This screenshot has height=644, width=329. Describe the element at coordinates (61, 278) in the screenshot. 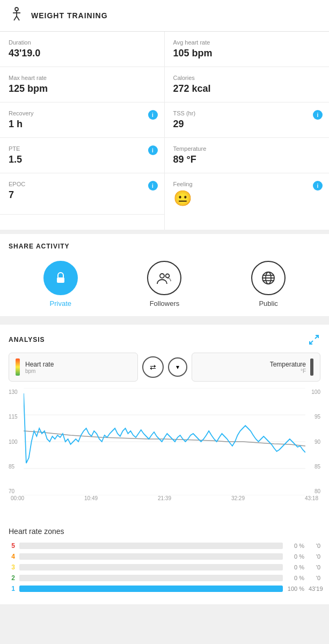

I see `private-icon-circle` at that location.